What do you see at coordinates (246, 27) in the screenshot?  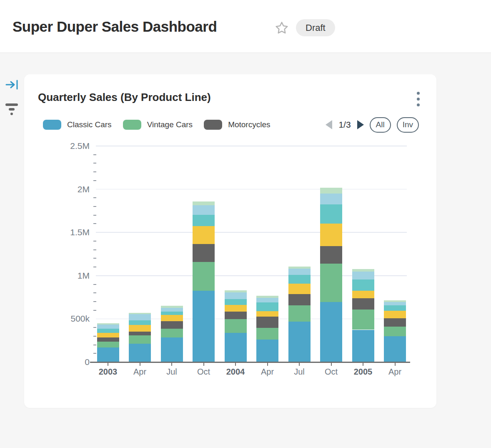 I see `page-header: Super Duper Sales Dashboard Draft` at bounding box center [246, 27].